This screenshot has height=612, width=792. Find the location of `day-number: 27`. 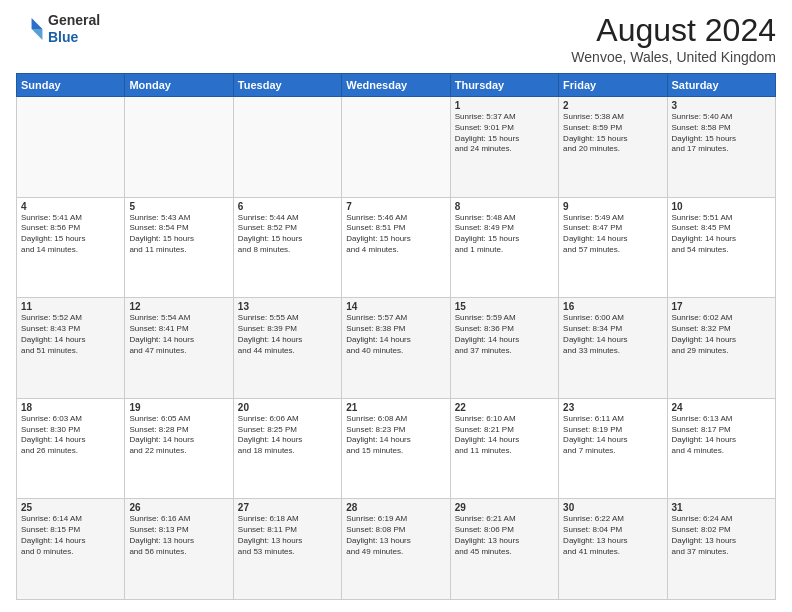

day-number: 27 is located at coordinates (288, 508).